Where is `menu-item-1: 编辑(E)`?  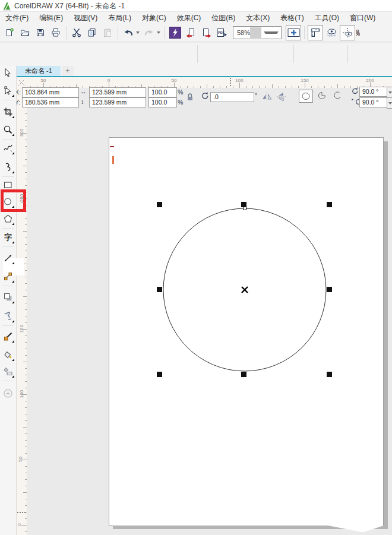 menu-item-1: 编辑(E) is located at coordinates (51, 18).